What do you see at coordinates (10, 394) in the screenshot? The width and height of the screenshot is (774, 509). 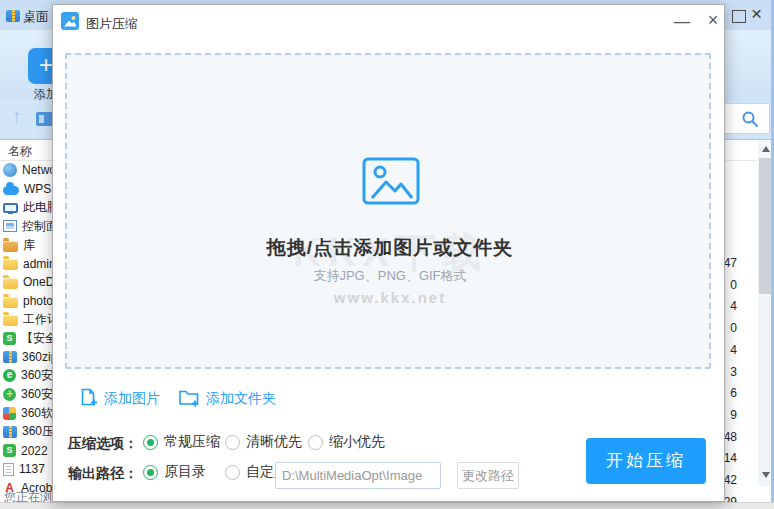 I see `antivirus-icon` at bounding box center [10, 394].